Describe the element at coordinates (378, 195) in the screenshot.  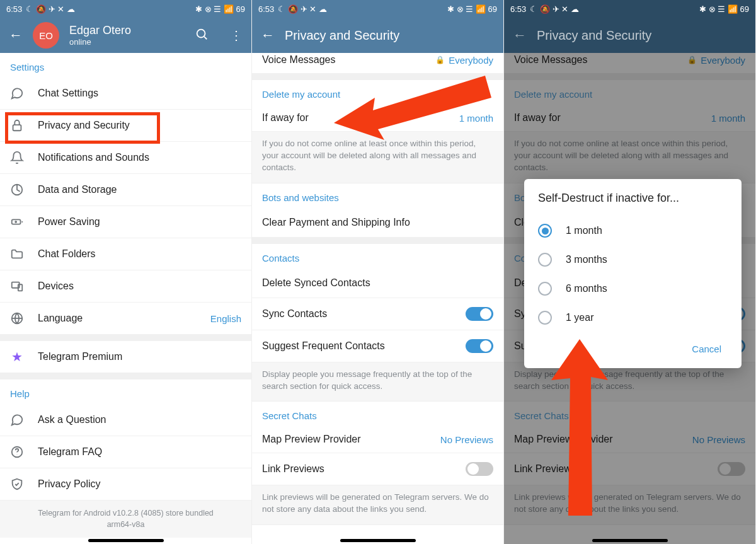
I see `section-bots: Bots and websites` at that location.